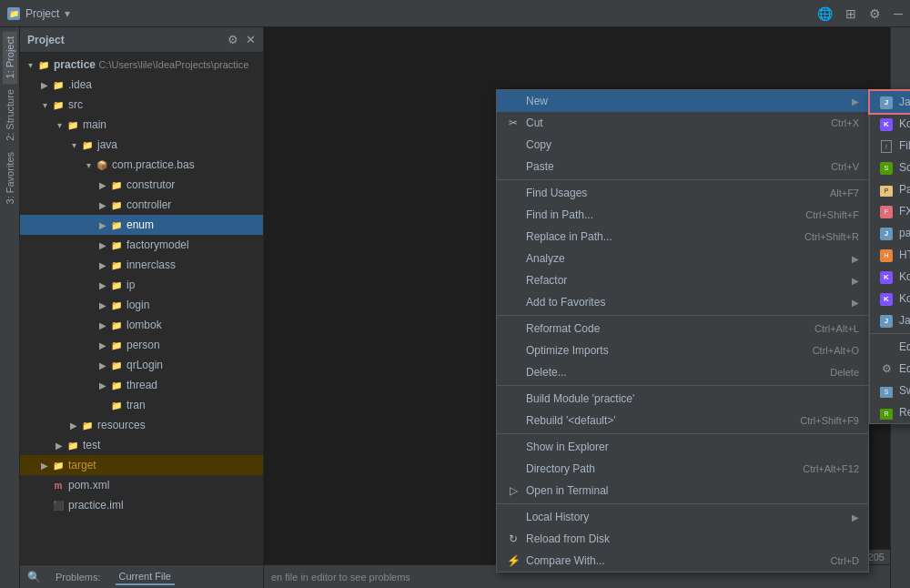  What do you see at coordinates (682, 123) in the screenshot?
I see `menu-item-cut: ✂ Cut Ctrl+X` at bounding box center [682, 123].